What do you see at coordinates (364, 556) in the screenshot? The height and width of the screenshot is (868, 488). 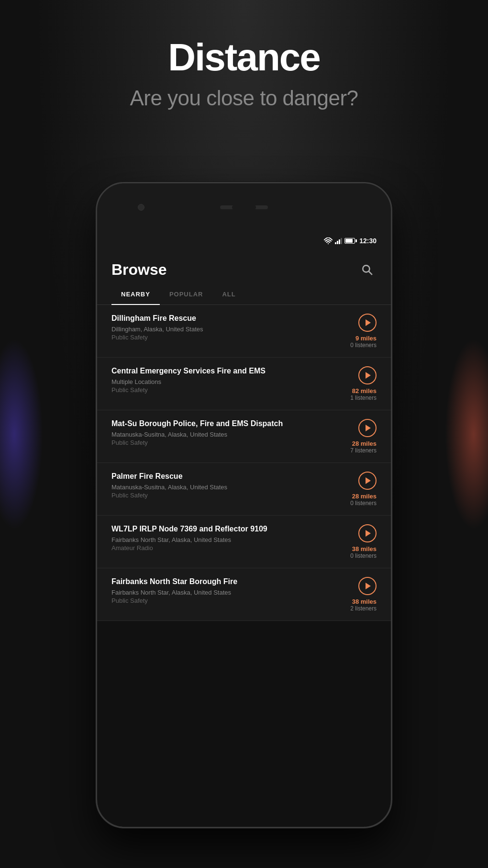 I see `scanner-listeners-5: 0 listeners` at bounding box center [364, 556].